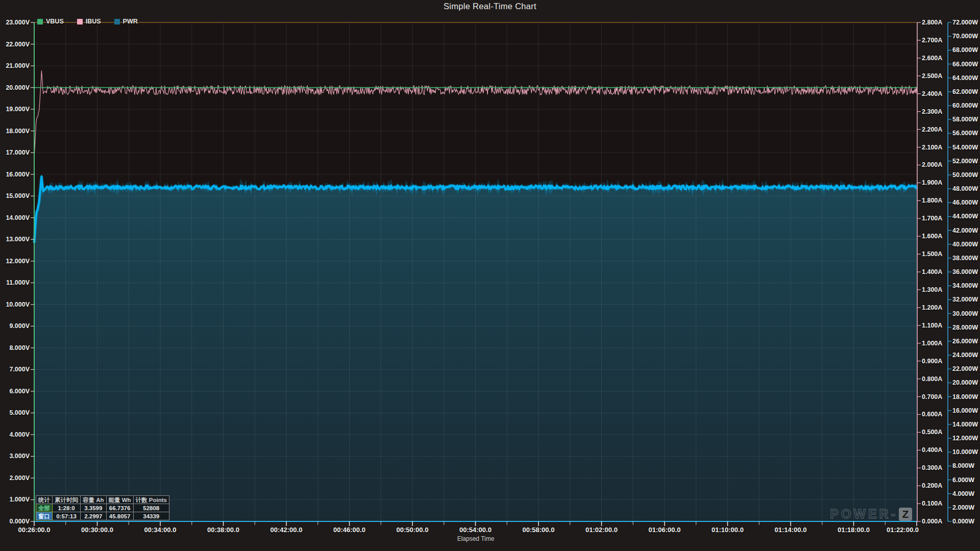 This screenshot has height=551, width=980. What do you see at coordinates (932, 379) in the screenshot?
I see `current-tick-label: 0.800A` at bounding box center [932, 379].